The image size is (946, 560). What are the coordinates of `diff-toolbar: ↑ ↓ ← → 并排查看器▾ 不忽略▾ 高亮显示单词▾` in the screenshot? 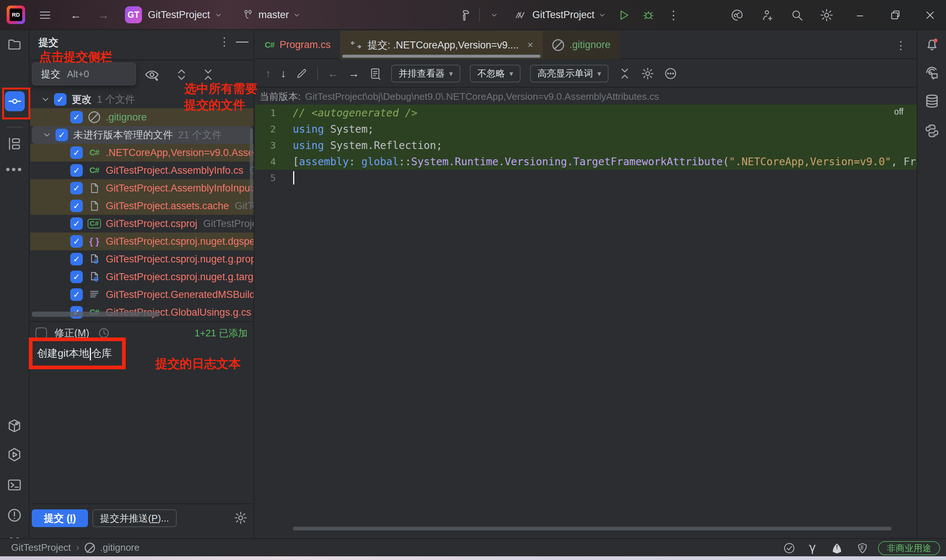 It's located at (586, 74).